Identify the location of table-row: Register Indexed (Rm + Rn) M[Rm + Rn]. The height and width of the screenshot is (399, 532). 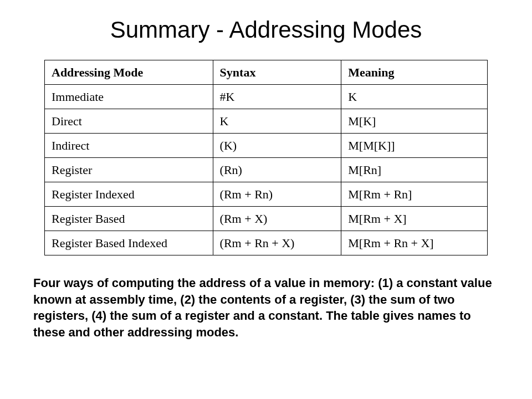
(266, 195).